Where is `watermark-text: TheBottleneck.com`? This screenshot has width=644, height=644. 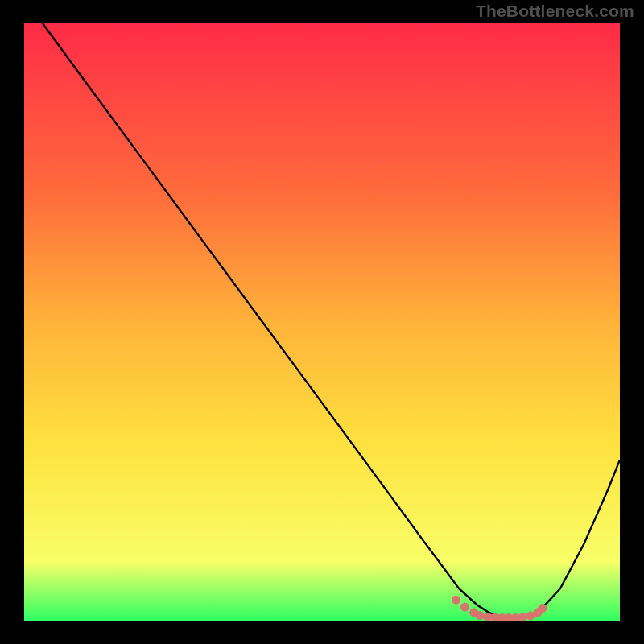 watermark-text: TheBottleneck.com is located at coordinates (555, 11).